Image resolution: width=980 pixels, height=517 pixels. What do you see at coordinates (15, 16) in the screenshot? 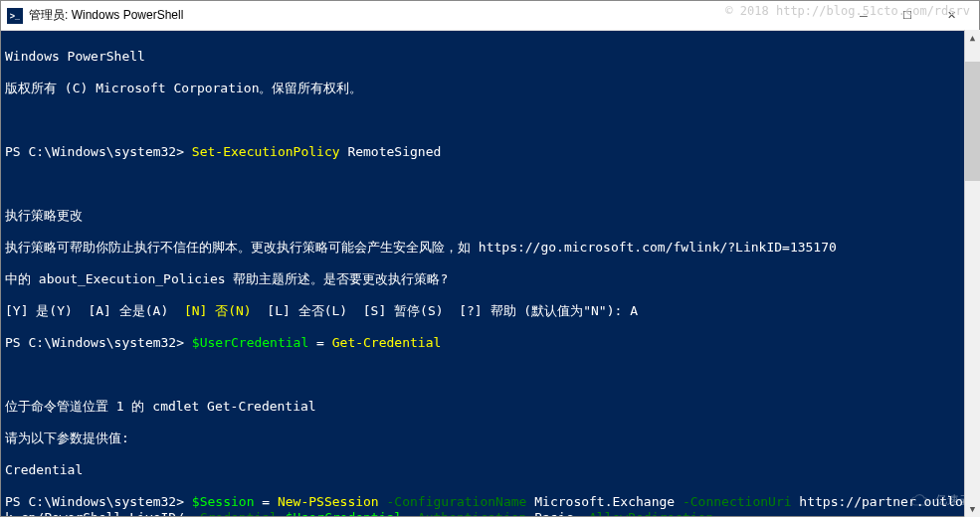
I see `powershell-icon: >_` at bounding box center [15, 16].